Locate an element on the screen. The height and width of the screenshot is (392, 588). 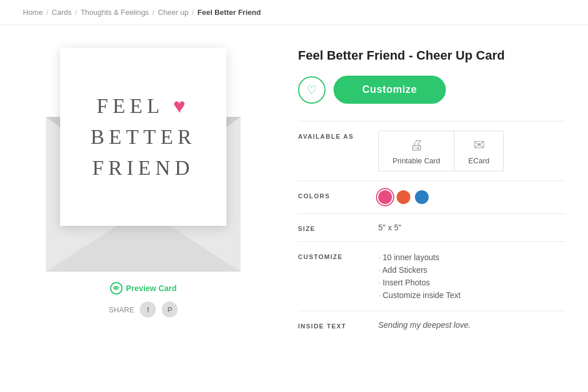
size-value: 5" x 5" is located at coordinates (472, 228).